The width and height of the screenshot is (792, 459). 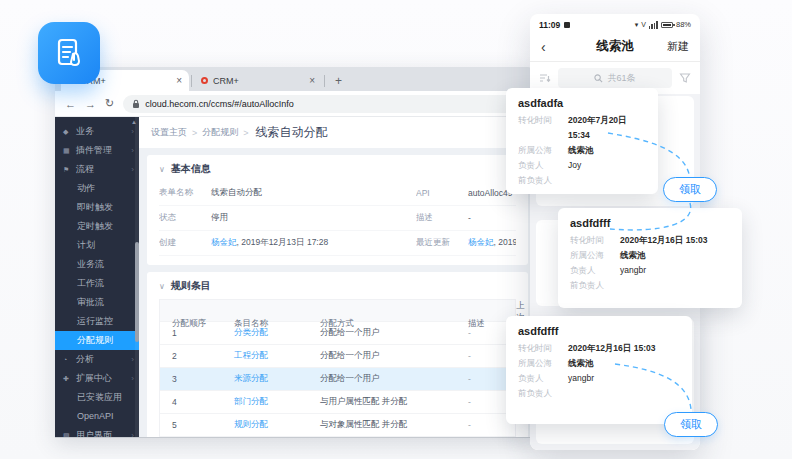 What do you see at coordinates (97, 302) in the screenshot?
I see `sidebar-item: 审批流 ›` at bounding box center [97, 302].